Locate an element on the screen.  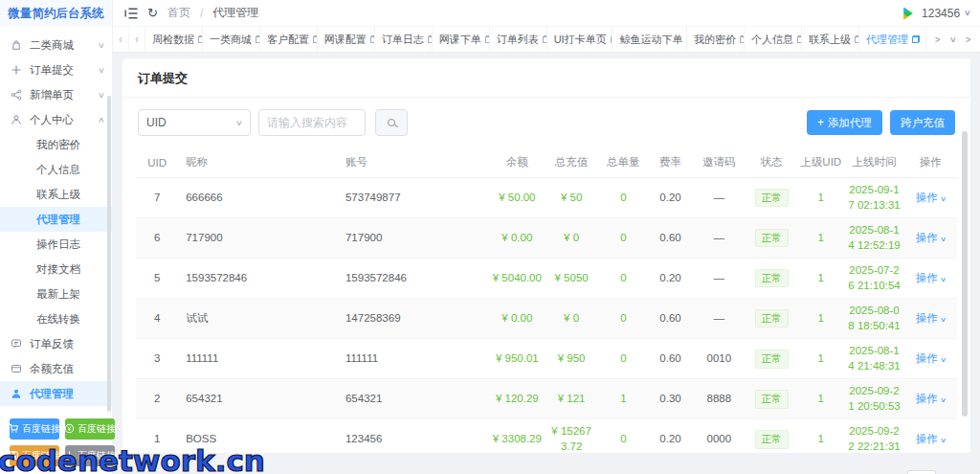
breadcrumb-home: 首页 is located at coordinates (179, 13).